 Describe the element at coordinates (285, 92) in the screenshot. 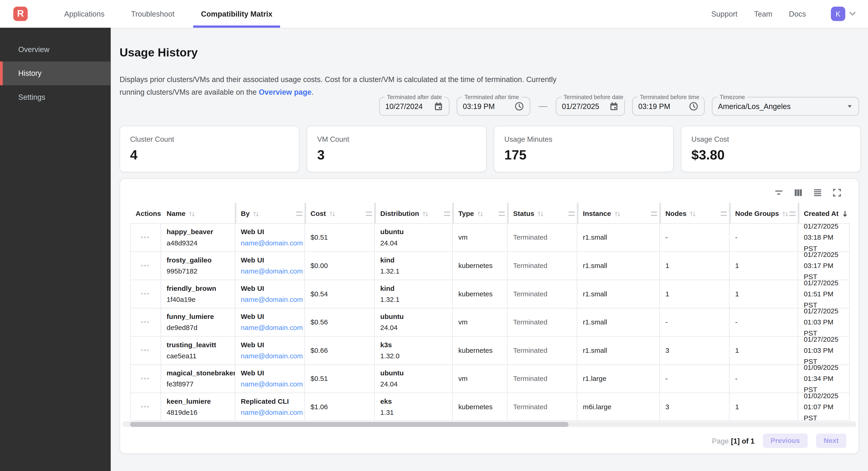

I see `overview-page-link: Overview page` at that location.